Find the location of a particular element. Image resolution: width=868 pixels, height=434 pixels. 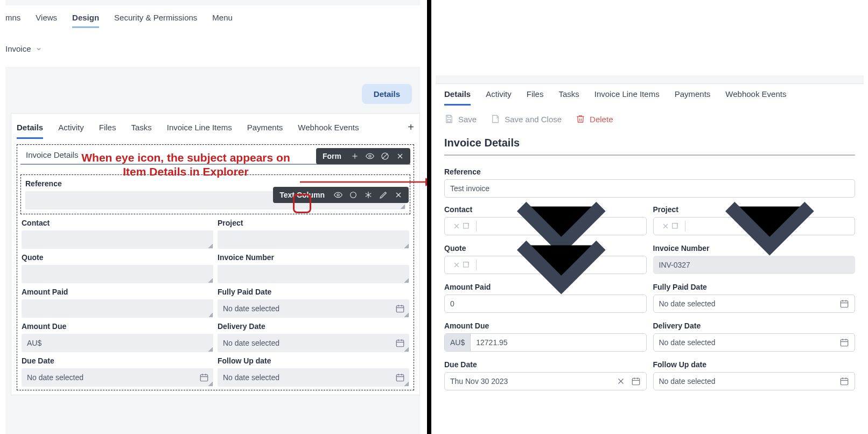

input-invoice-number is located at coordinates (313, 274).